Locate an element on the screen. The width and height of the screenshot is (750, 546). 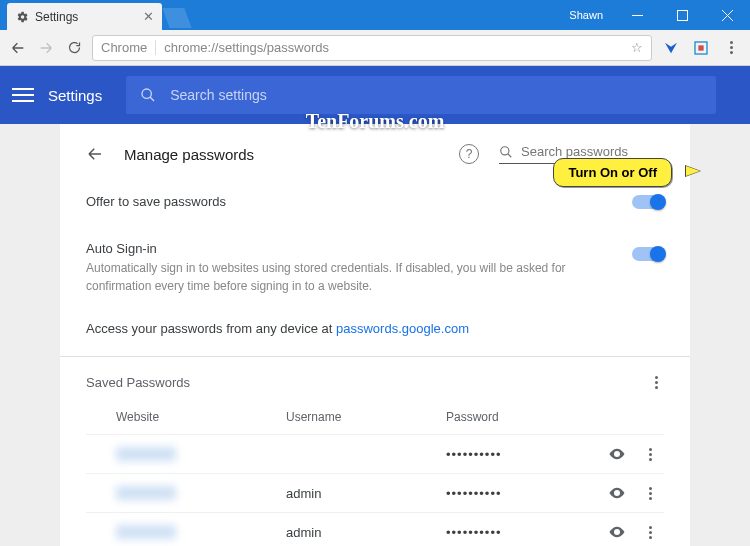
settings-header: Settings Search settings is located at coordinates (375, 95).